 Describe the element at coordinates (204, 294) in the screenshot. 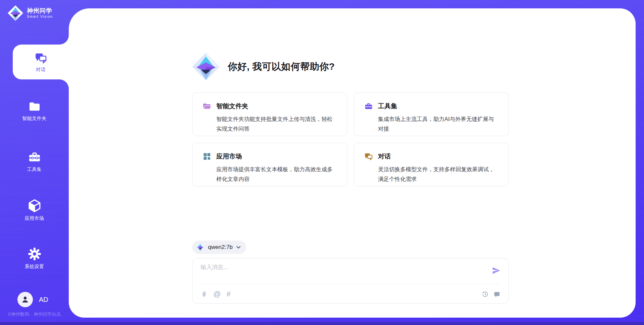

I see `paperclip-icon` at that location.